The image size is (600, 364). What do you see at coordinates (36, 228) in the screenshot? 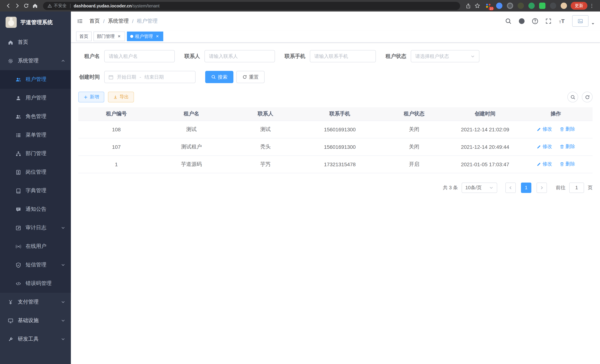
I see `sidebar-item-audit-log: 审计日志` at bounding box center [36, 228].